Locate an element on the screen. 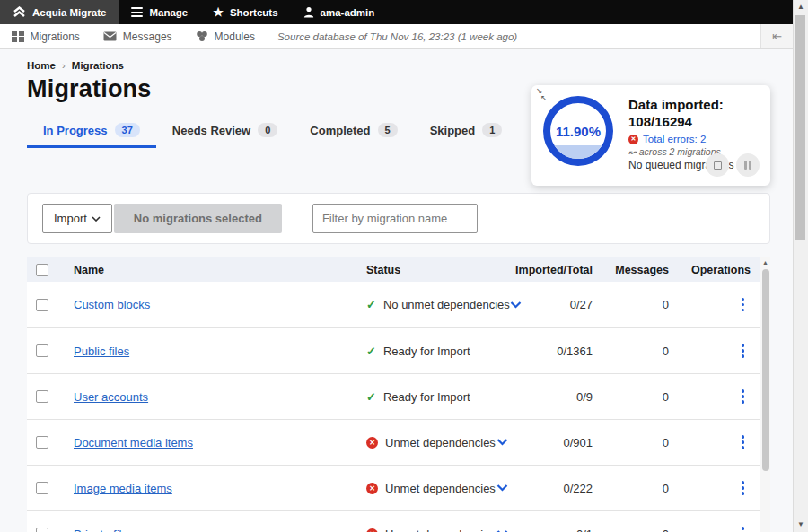 The width and height of the screenshot is (808, 532). total-errors-link: Total errors: 2 is located at coordinates (674, 139).